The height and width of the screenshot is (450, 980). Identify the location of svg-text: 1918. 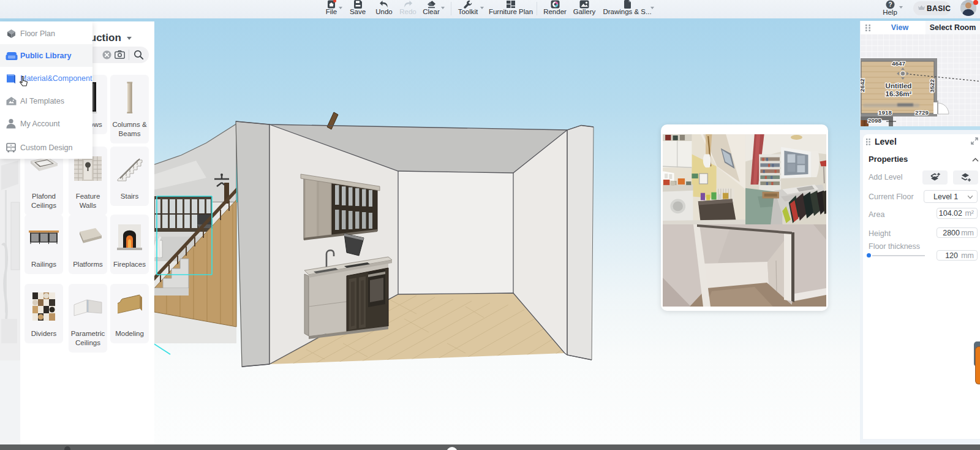
(885, 113).